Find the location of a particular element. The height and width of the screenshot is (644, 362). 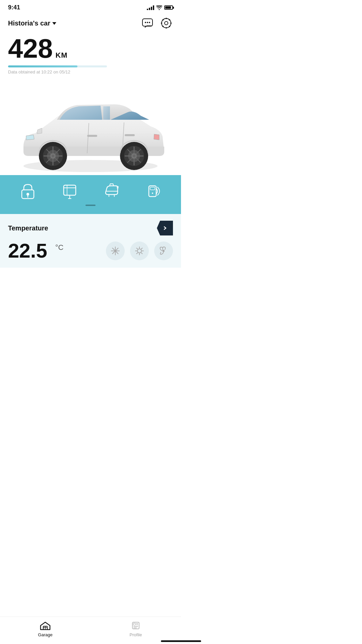

window-icon is located at coordinates (70, 191).